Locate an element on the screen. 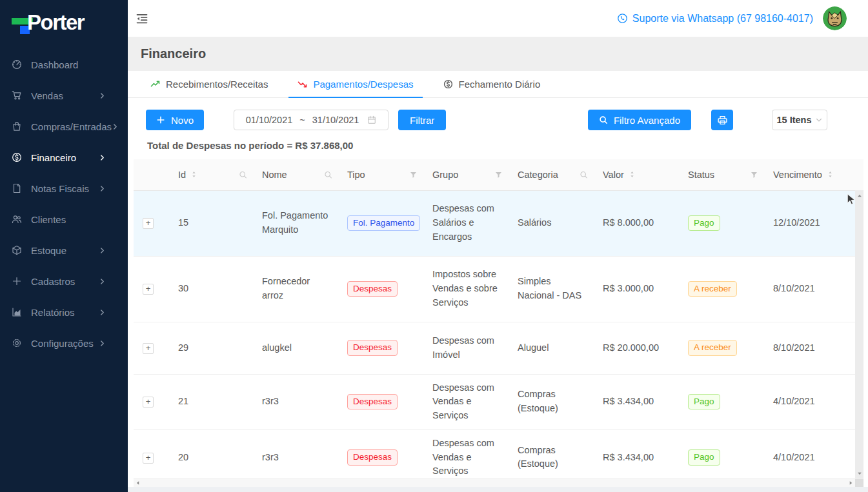 The width and height of the screenshot is (868, 492). column-header-grupo: Grupo is located at coordinates (466, 175).